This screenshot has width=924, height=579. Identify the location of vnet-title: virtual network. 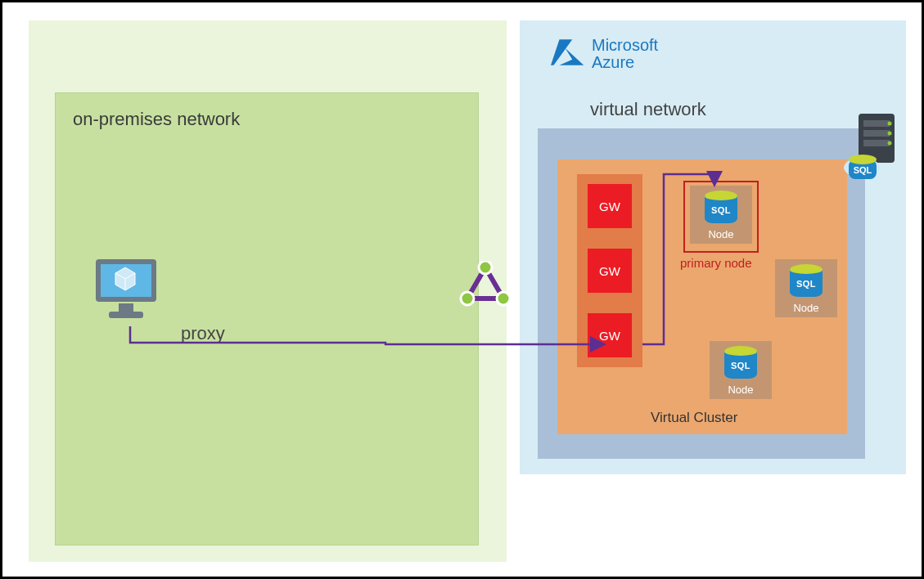
(648, 110).